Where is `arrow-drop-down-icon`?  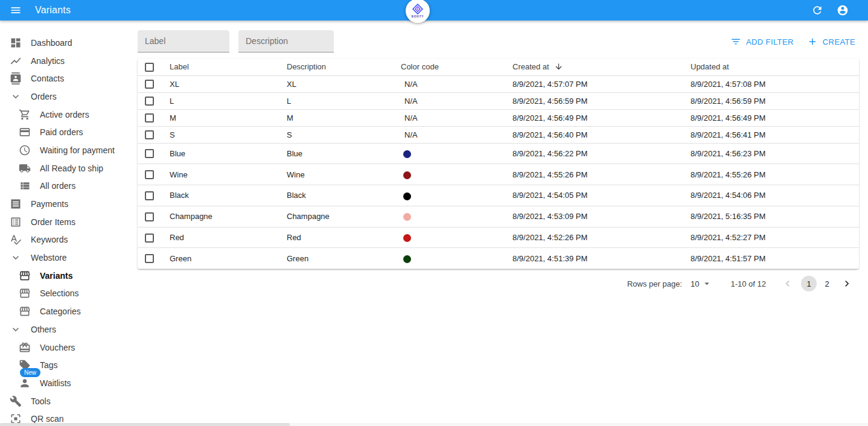
arrow-drop-down-icon is located at coordinates (707, 284).